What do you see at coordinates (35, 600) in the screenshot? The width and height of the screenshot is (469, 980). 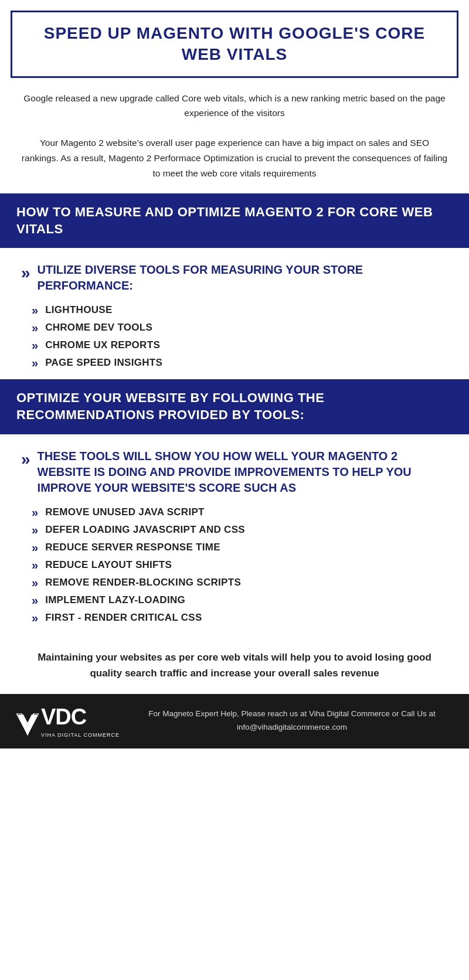 I see `rec-chevron-6: »` at bounding box center [35, 600].